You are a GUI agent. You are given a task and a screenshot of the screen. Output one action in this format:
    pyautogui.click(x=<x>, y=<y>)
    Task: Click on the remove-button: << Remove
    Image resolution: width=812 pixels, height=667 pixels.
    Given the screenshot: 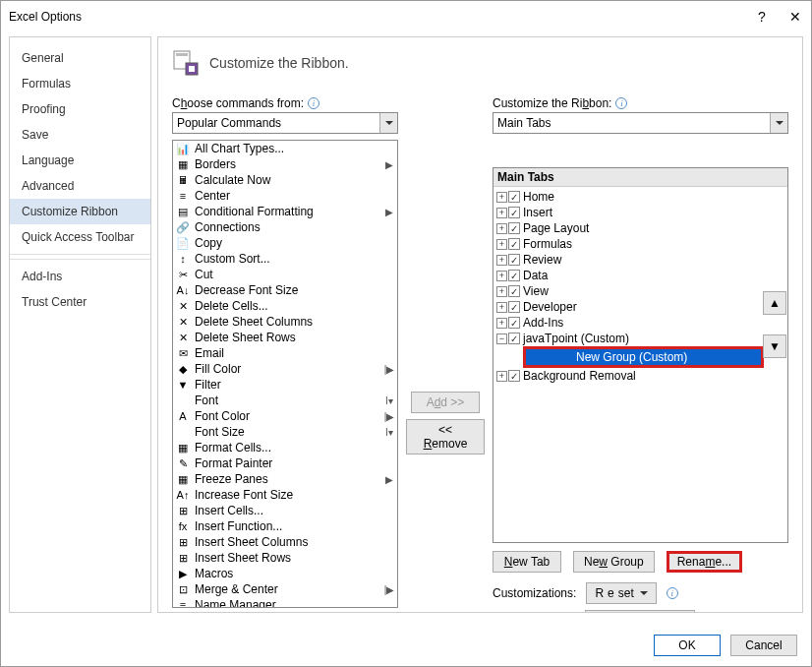 What is the action you would take?
    pyautogui.click(x=445, y=437)
    